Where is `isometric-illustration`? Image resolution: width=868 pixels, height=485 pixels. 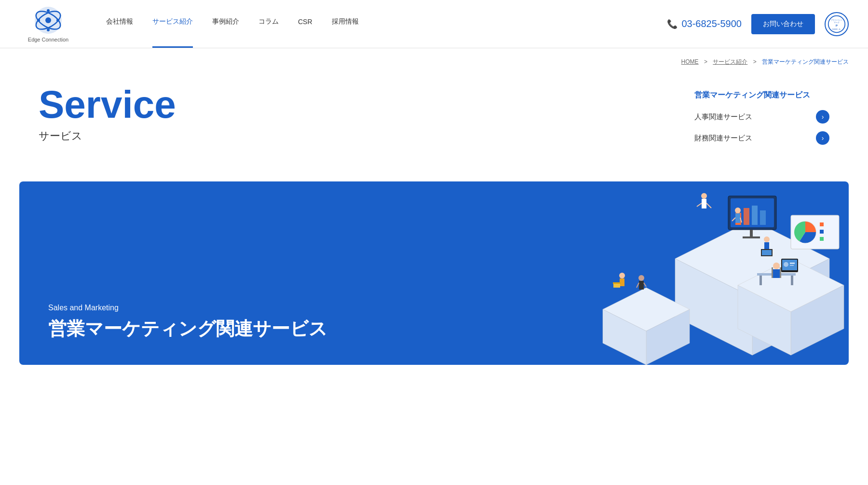
isometric-illustration is located at coordinates (704, 278).